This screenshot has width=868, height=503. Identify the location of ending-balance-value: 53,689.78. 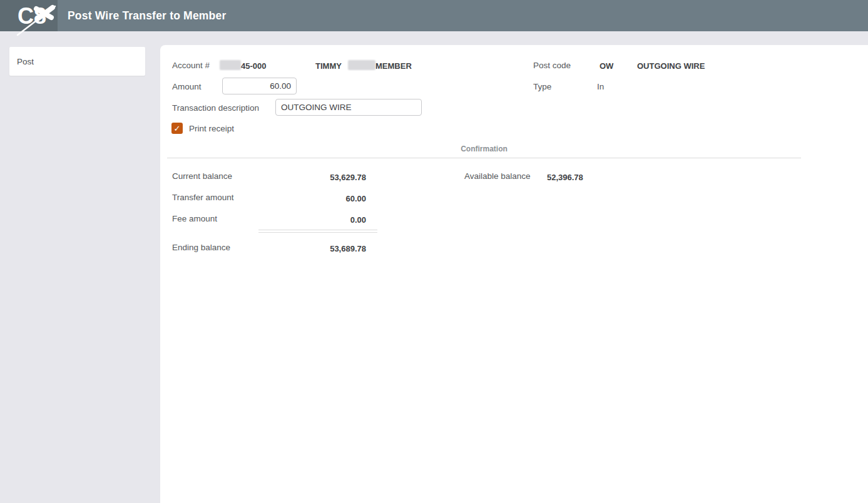
(312, 249).